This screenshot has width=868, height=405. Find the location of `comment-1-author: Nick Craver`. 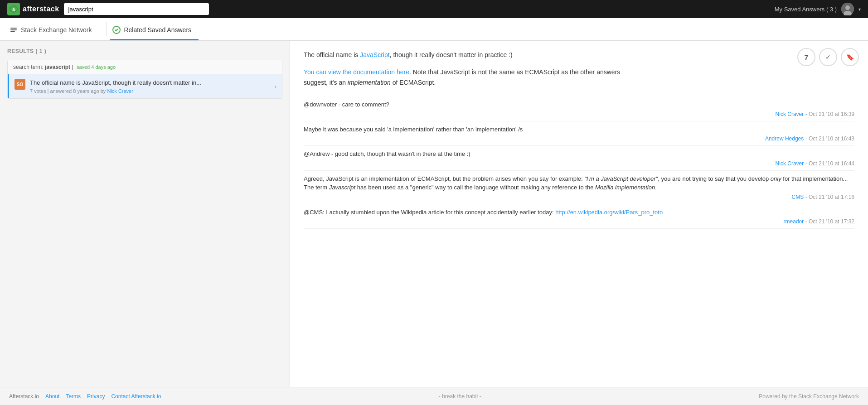

comment-1-author: Nick Craver is located at coordinates (790, 114).